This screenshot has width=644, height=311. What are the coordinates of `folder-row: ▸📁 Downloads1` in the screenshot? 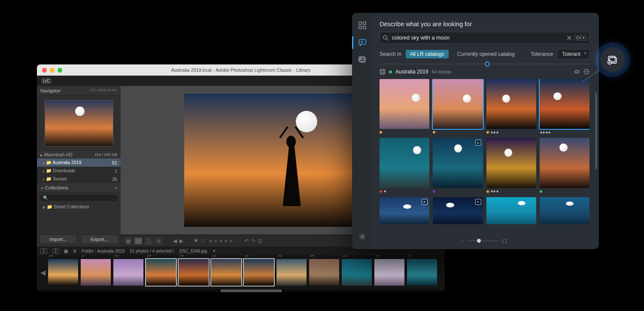 It's located at (79, 171).